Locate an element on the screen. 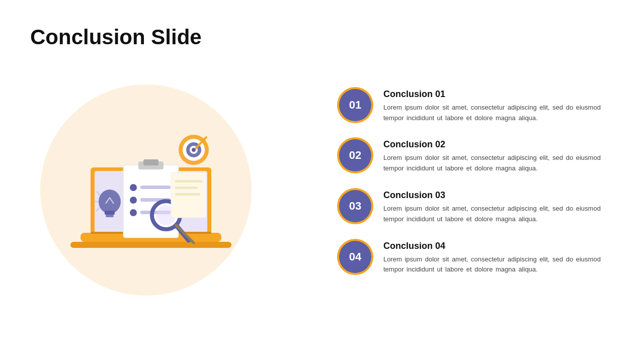 The image size is (644, 362). conclusion-item-2: 02 Conclusion 02 Lorem ipsum dolor sit a… is located at coordinates (475, 156).